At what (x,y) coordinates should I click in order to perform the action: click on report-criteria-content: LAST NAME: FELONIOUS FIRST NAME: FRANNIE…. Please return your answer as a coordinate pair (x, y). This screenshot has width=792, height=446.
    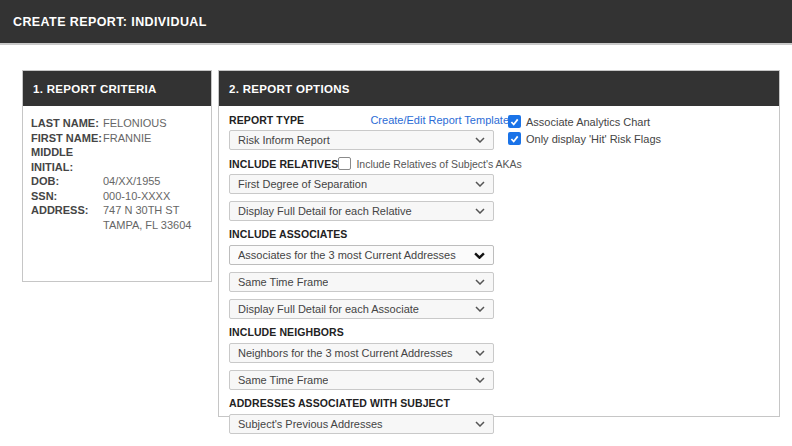
    Looking at the image, I should click on (117, 174).